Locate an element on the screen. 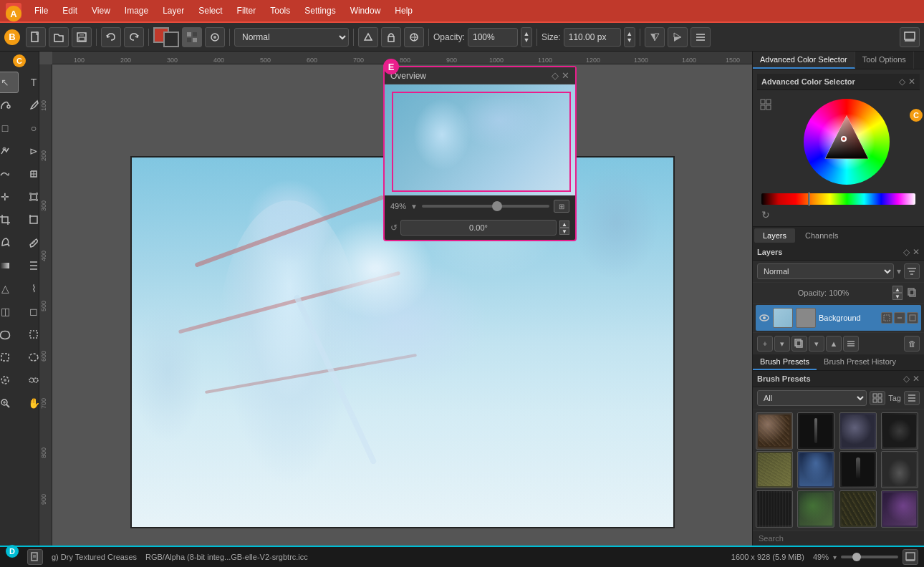  undo-button is located at coordinates (111, 37).